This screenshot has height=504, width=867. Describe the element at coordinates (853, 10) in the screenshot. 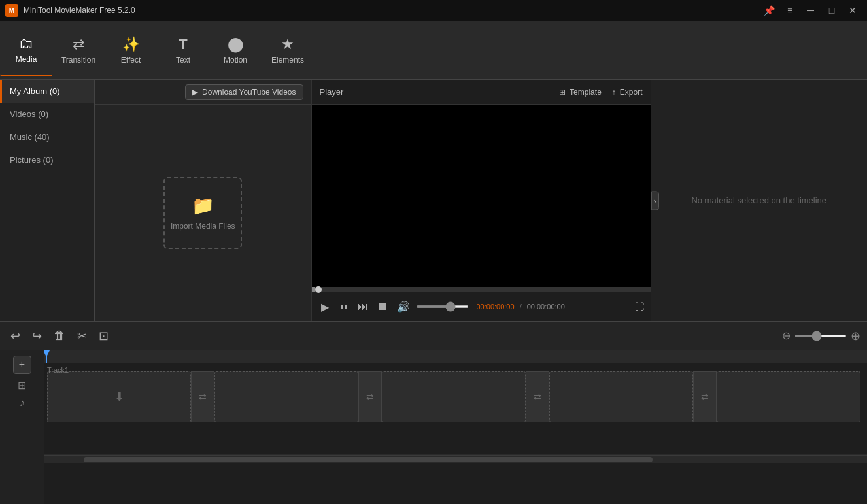

I see `close-button: ✕` at that location.